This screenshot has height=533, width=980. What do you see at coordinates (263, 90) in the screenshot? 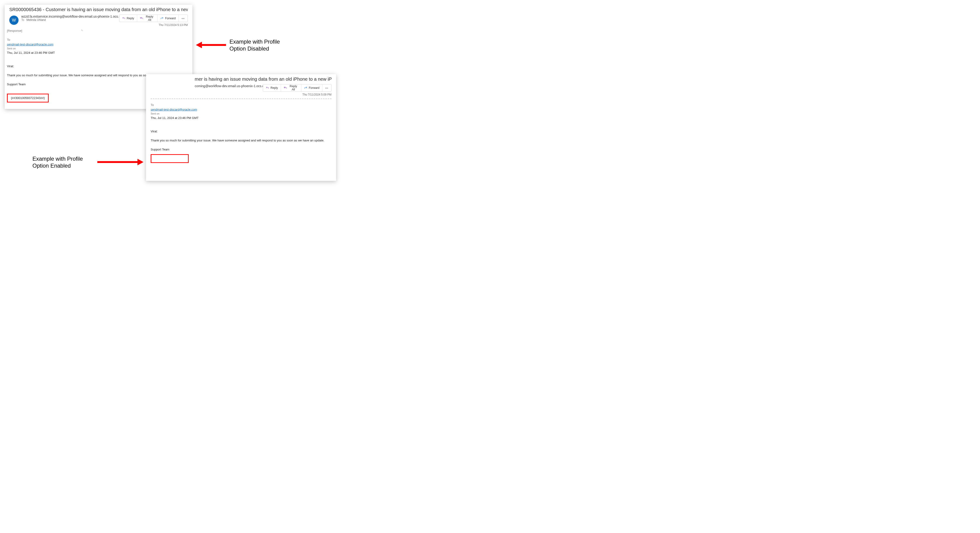
I see `email-header: coming@workflow-dev.email.us-phoenix-1.o…` at bounding box center [263, 90].